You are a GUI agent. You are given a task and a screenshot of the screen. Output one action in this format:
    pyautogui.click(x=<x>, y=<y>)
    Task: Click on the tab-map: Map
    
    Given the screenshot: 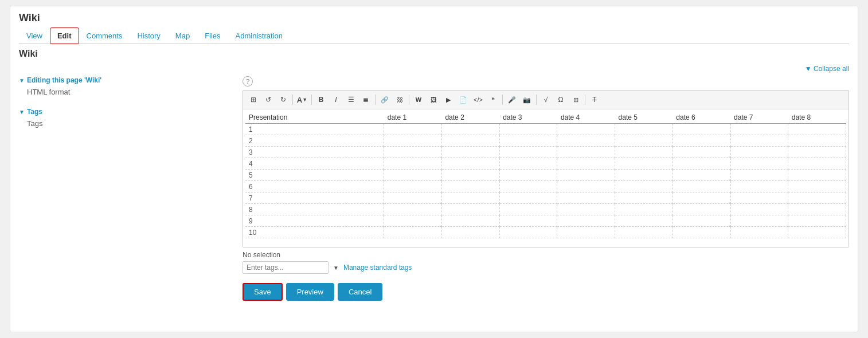 What is the action you would take?
    pyautogui.click(x=182, y=36)
    